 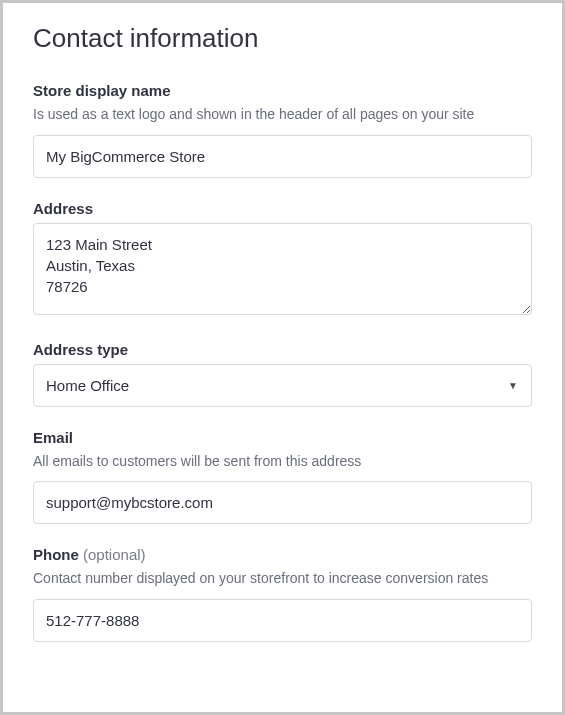 What do you see at coordinates (282, 115) in the screenshot?
I see `store-name-description: Is used as a text logo and shown in the …` at bounding box center [282, 115].